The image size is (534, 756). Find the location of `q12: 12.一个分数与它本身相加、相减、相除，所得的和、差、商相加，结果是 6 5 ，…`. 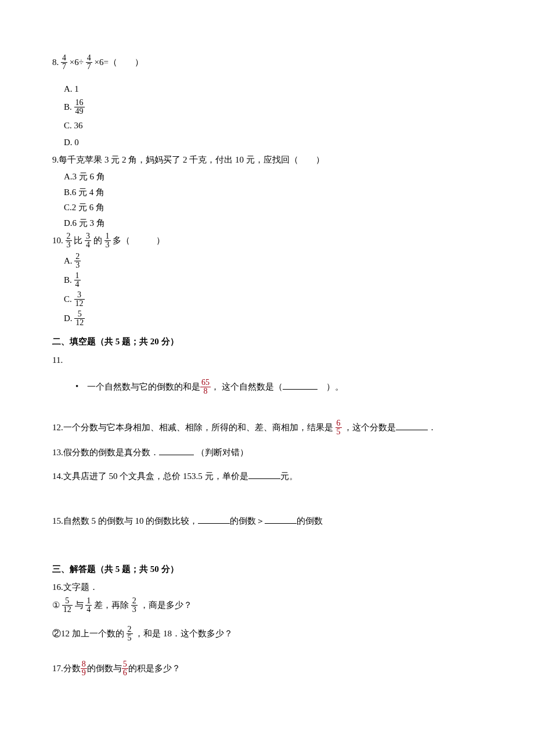

q12: 12.一个分数与它本身相加、相减、相除，所得的和、差、商相加，结果是 6 5 ，… is located at coordinates (293, 429).